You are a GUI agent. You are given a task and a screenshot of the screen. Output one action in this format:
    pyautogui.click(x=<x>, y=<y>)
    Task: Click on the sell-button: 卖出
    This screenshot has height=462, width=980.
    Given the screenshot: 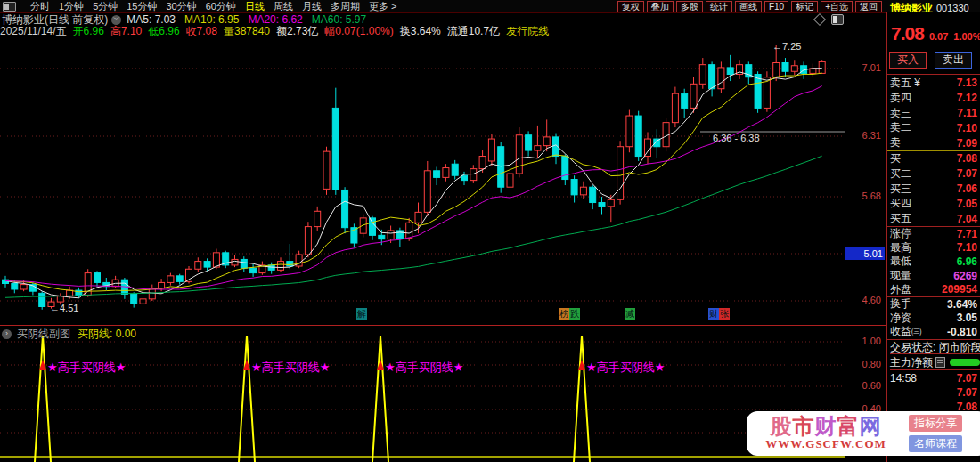 What is the action you would take?
    pyautogui.click(x=953, y=61)
    